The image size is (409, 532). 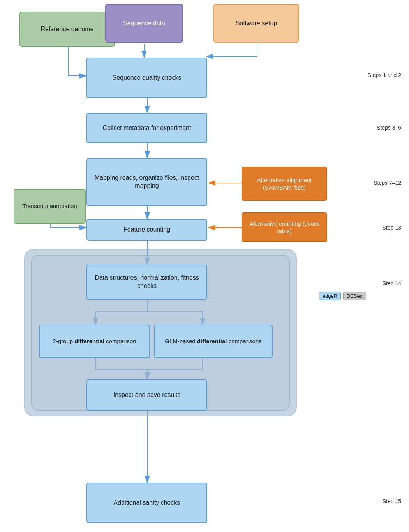 What do you see at coordinates (354, 296) in the screenshot?
I see `deseq-badge: DESeq` at bounding box center [354, 296].